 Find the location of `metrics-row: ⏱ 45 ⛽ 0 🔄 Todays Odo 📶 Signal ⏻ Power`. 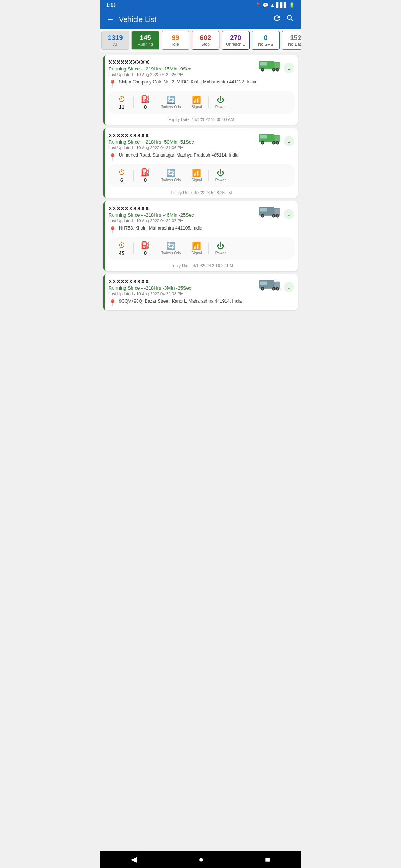

metrics-row: ⏱ 45 ⛽ 0 🔄 Todays Odo 📶 Signal ⏻ Power is located at coordinates (201, 249).